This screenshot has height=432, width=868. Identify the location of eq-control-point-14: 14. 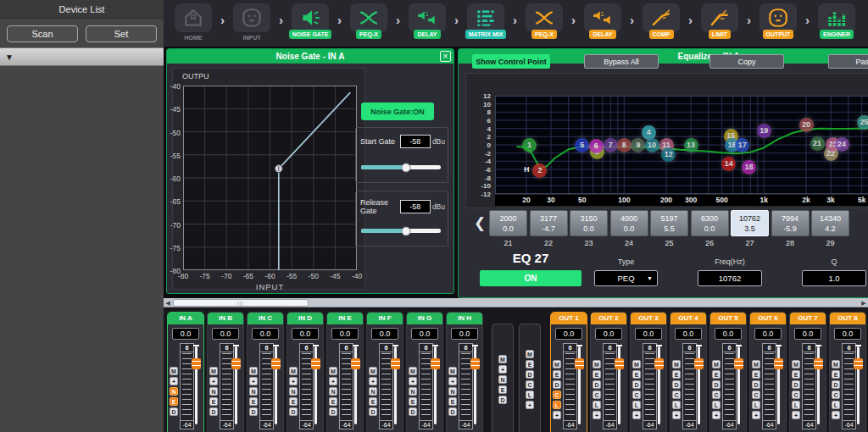
(729, 164).